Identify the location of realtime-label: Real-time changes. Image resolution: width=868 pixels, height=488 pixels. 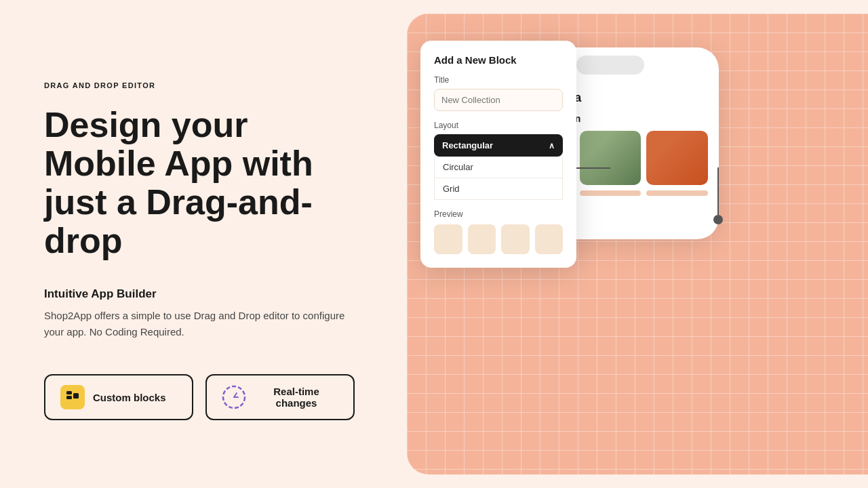
(296, 397).